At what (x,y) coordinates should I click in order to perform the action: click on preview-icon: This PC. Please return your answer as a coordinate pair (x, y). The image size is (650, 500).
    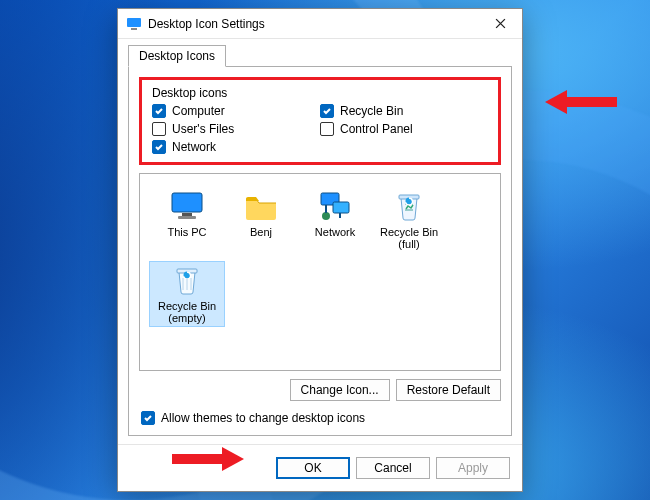
    Looking at the image, I should click on (187, 220).